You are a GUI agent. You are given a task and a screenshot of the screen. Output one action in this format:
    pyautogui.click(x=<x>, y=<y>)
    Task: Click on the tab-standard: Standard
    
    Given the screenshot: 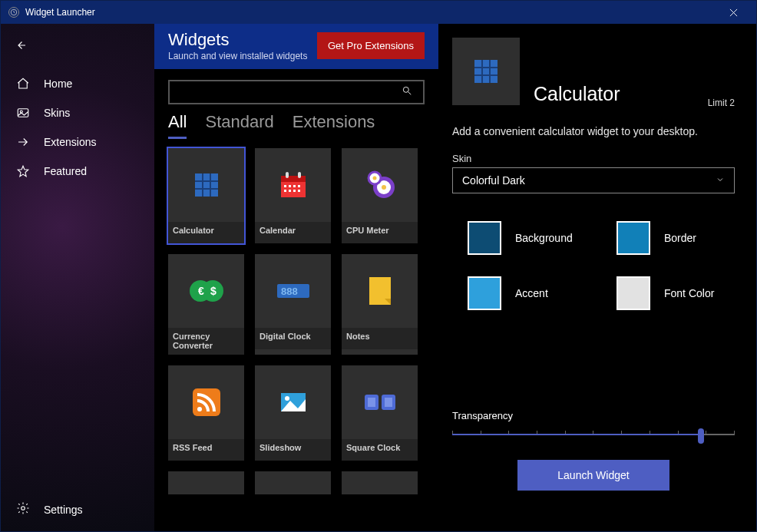 What is the action you would take?
    pyautogui.click(x=240, y=124)
    